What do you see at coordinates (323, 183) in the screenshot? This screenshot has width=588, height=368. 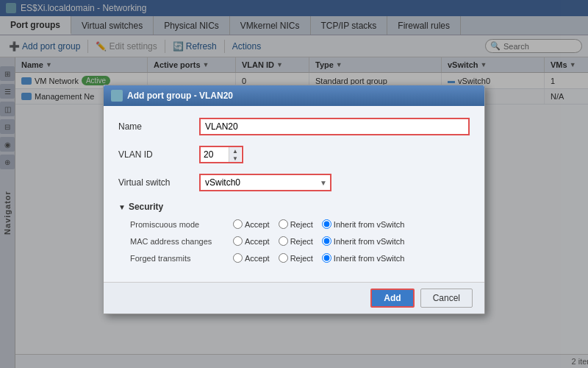 I see `select-arrow-icon: ▼` at bounding box center [323, 183].